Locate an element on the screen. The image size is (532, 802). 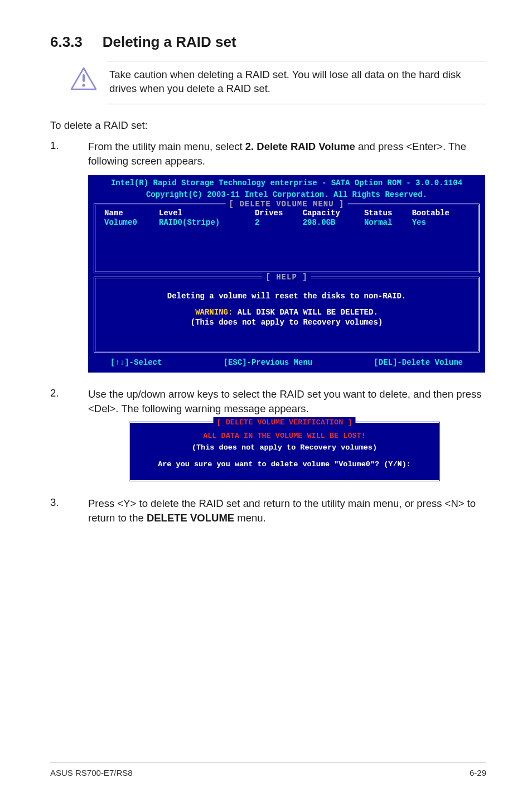
step-number: 2. is located at coordinates (59, 402).